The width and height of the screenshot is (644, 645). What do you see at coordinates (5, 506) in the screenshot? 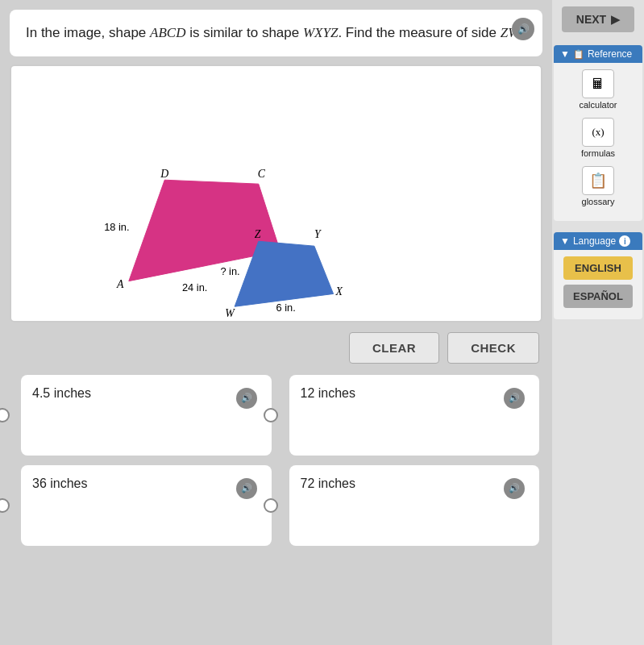
I see `choice-c-radio` at bounding box center [5, 506].